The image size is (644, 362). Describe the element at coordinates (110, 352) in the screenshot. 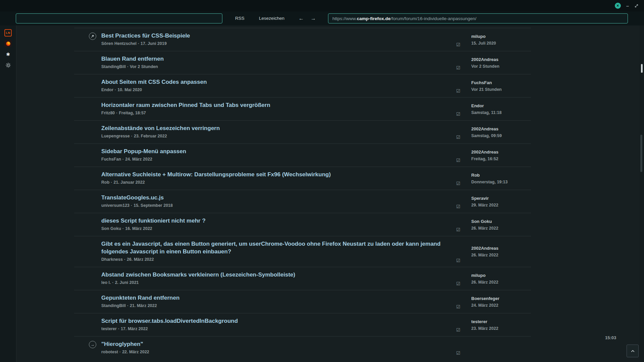

I see `thread-author-link: robotest` at that location.